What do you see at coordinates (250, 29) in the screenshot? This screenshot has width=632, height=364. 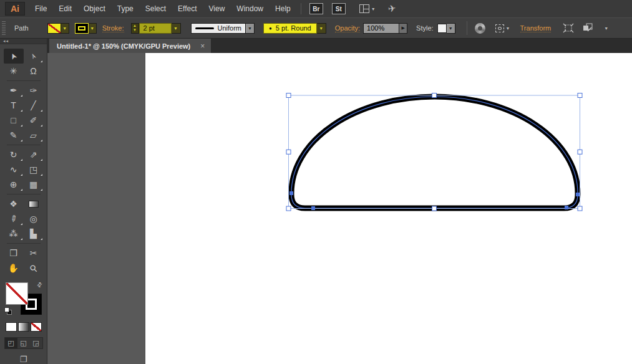 I see `width-profile-dropdown-icon: ▼` at bounding box center [250, 29].